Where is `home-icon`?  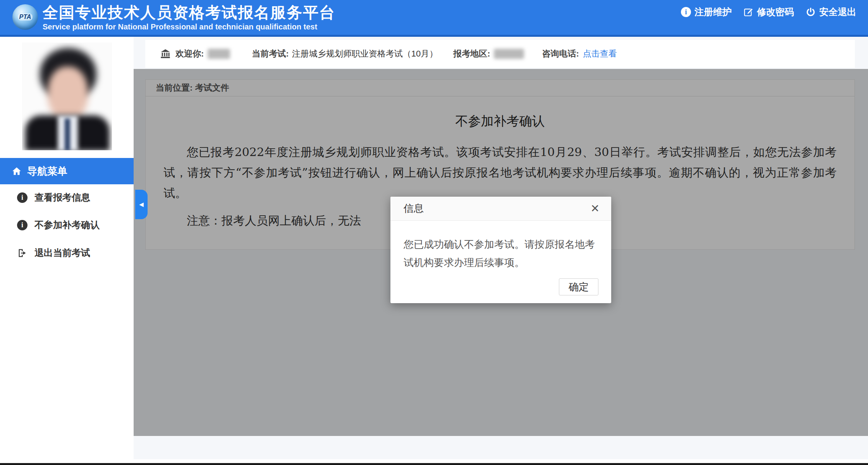 home-icon is located at coordinates (17, 171).